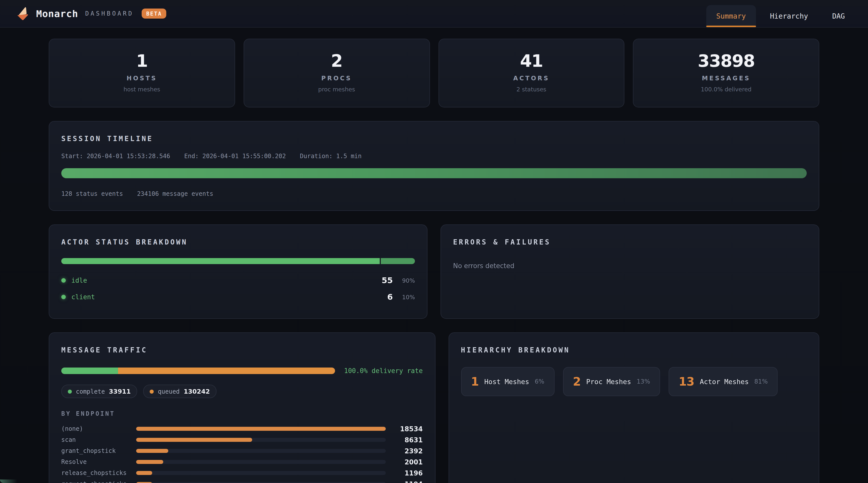 Image resolution: width=868 pixels, height=483 pixels. Describe the element at coordinates (83, 297) in the screenshot. I see `status-name: client` at that location.